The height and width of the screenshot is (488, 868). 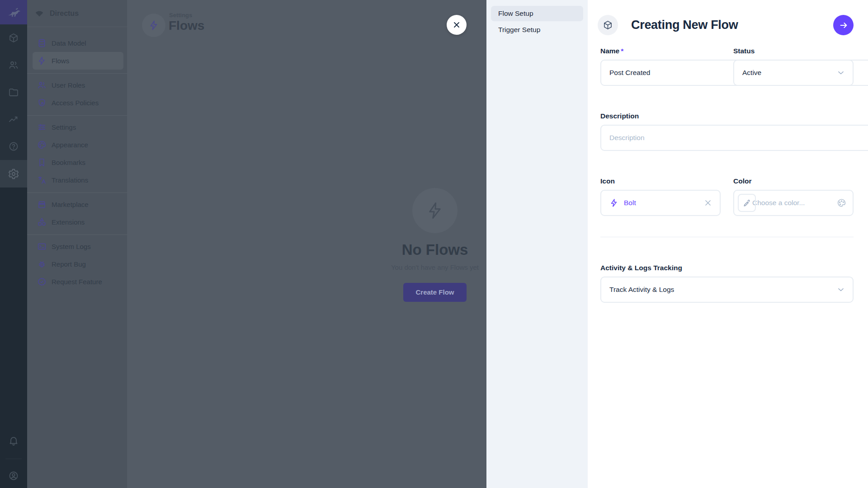 What do you see at coordinates (641, 268) in the screenshot?
I see `tracking-label: Activity & Logs Tracking` at bounding box center [641, 268].